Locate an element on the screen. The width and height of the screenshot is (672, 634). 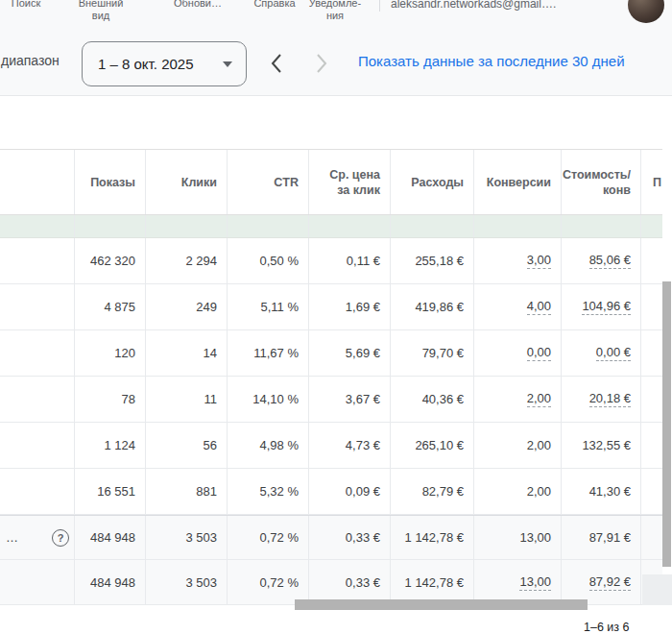
cpc-value: 3,67 € is located at coordinates (363, 400).